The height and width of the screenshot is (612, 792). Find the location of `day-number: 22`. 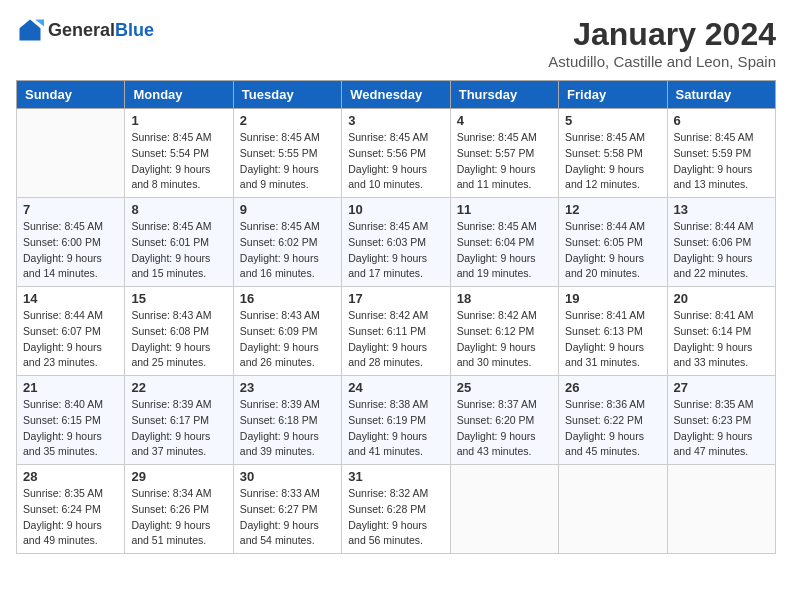

day-number: 22 is located at coordinates (178, 388).